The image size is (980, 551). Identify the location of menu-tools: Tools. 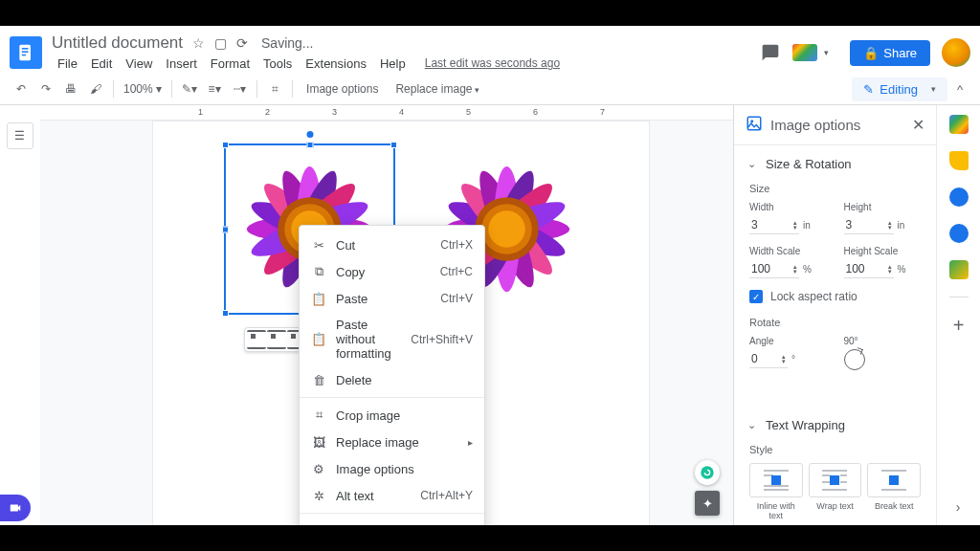
(278, 63).